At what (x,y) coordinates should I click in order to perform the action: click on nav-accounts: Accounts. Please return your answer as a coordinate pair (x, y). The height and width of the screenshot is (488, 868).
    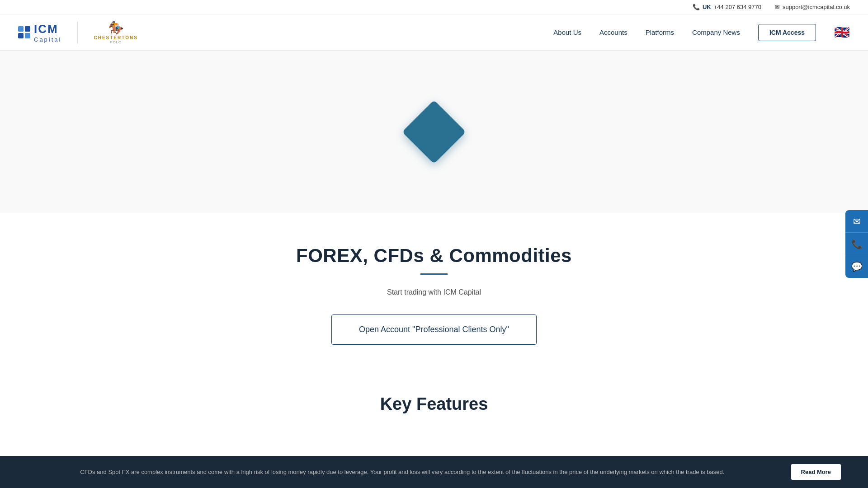
    Looking at the image, I should click on (613, 33).